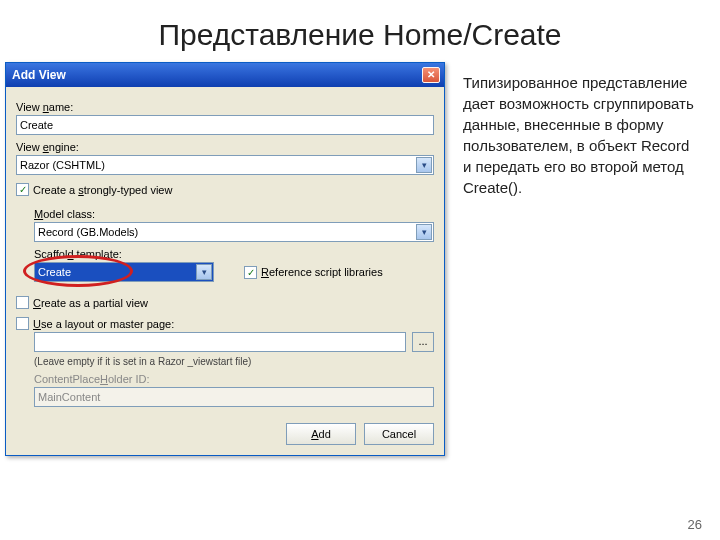 This screenshot has width=720, height=540. What do you see at coordinates (234, 254) in the screenshot?
I see `scaffold-template-label: Scaffold template:` at bounding box center [234, 254].